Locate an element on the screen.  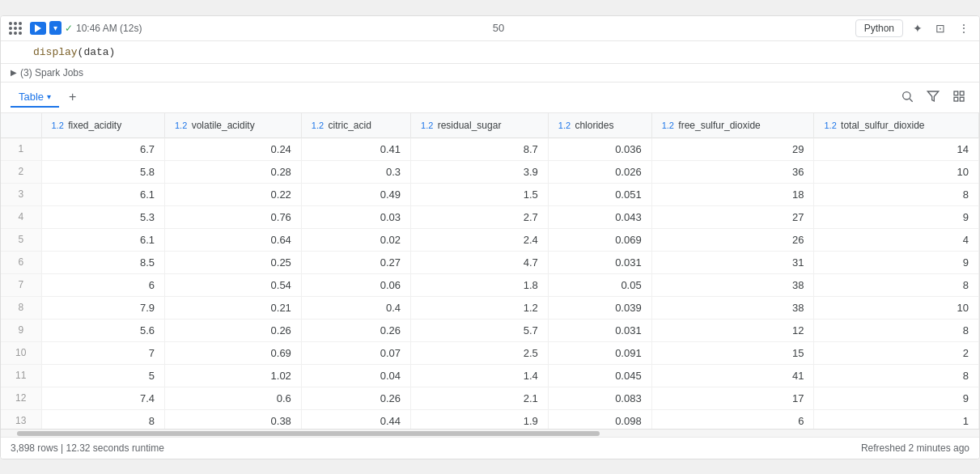
row-num-cell: 13 is located at coordinates (21, 419).